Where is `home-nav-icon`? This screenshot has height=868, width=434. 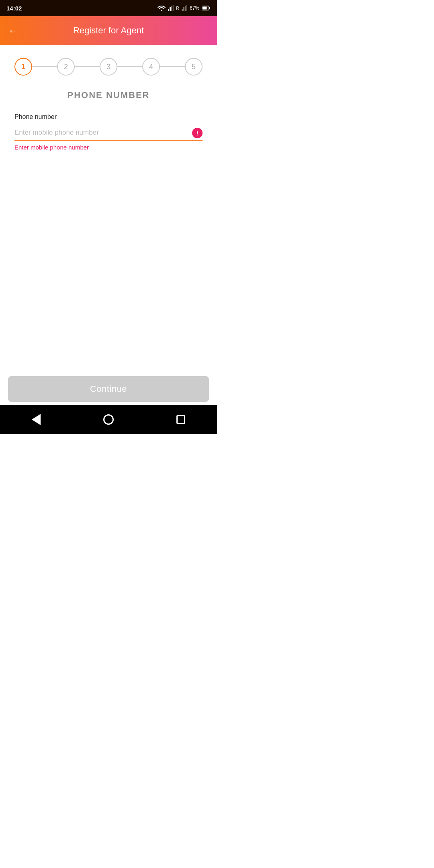 home-nav-icon is located at coordinates (108, 420).